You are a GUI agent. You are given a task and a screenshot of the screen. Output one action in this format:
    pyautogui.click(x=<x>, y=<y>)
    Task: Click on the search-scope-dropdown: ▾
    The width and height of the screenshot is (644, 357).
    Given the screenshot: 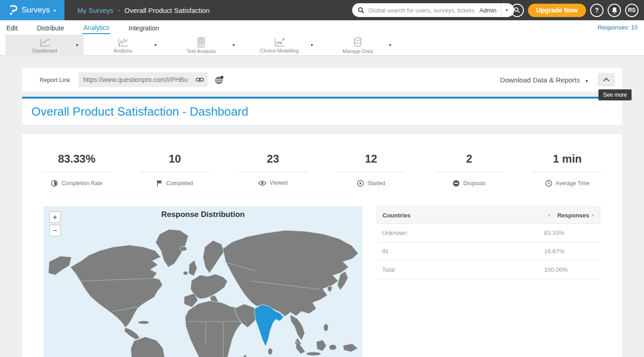 What is the action you would take?
    pyautogui.click(x=505, y=10)
    